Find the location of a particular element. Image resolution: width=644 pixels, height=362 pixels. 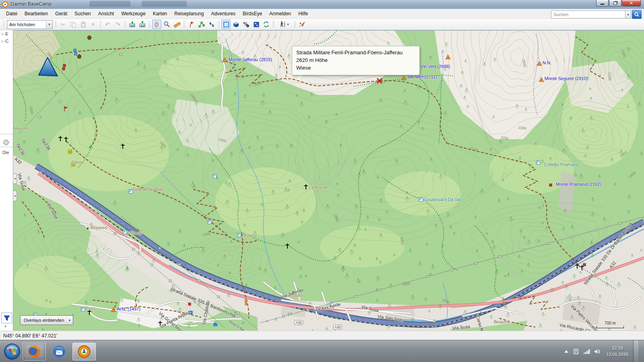

receive-from-device-button is located at coordinates (132, 24).